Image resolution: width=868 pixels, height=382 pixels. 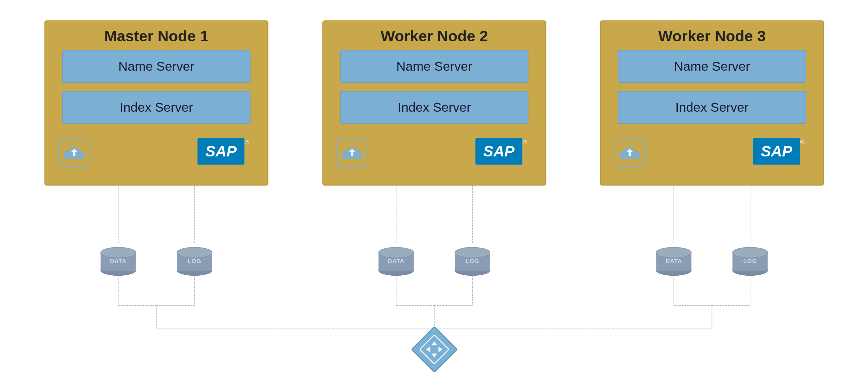 I want to click on master-node-1-index-server-label: Index Server, so click(x=156, y=107).